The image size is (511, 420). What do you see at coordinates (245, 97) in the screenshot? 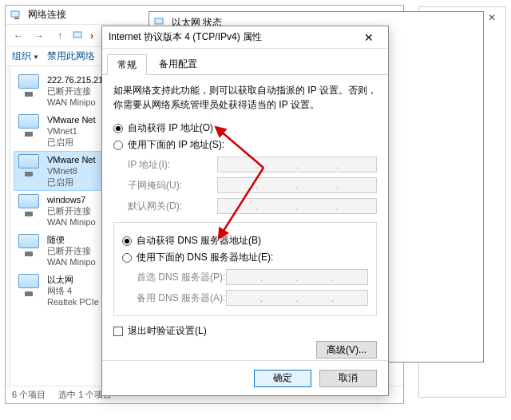
I see `intro-text: 如果网络支持此功能，则可以获取自动指派的 IP 设置。否则，你需要从网络系统管理…` at bounding box center [245, 97].